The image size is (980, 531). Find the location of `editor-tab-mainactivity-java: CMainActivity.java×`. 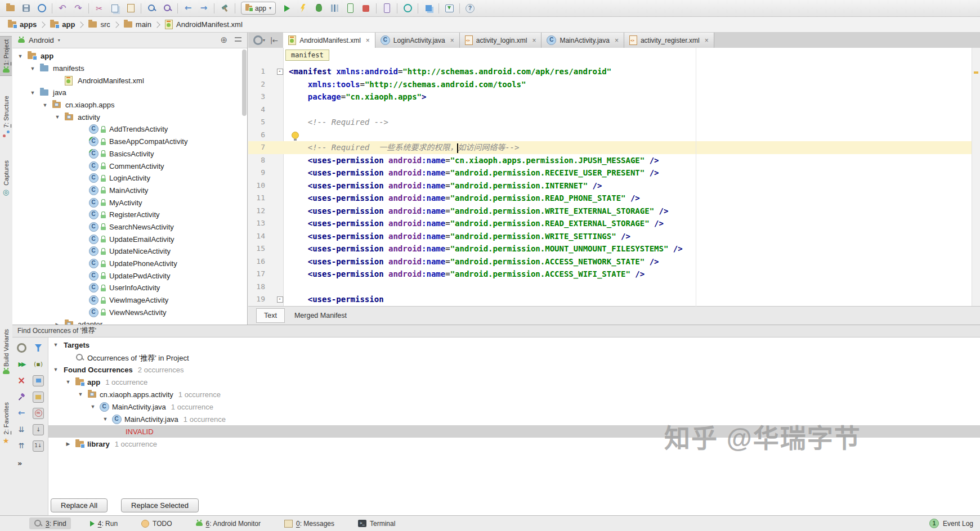

editor-tab-mainactivity-java: CMainActivity.java× is located at coordinates (583, 40).